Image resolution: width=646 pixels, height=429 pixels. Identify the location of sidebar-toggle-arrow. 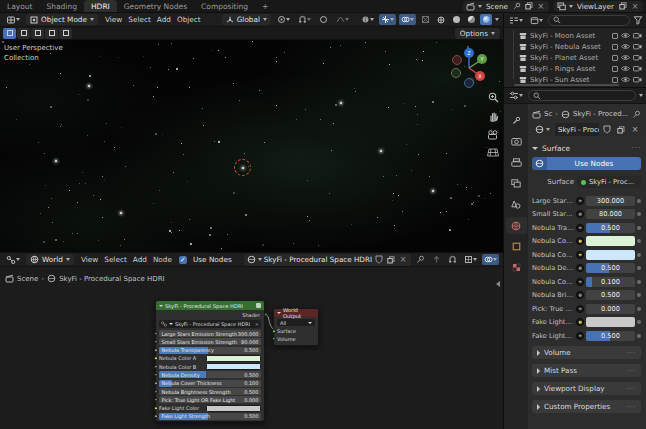
(498, 284).